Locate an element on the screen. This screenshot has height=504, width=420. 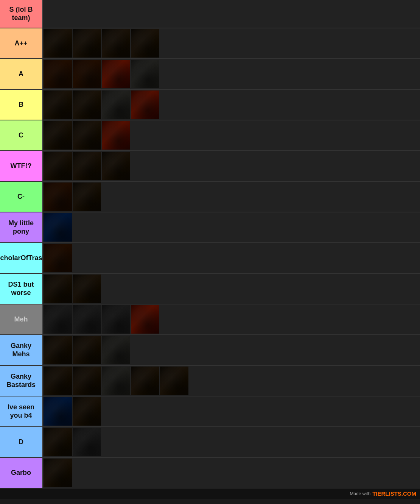
tier-row-garbo: Garbo is located at coordinates (210, 473).